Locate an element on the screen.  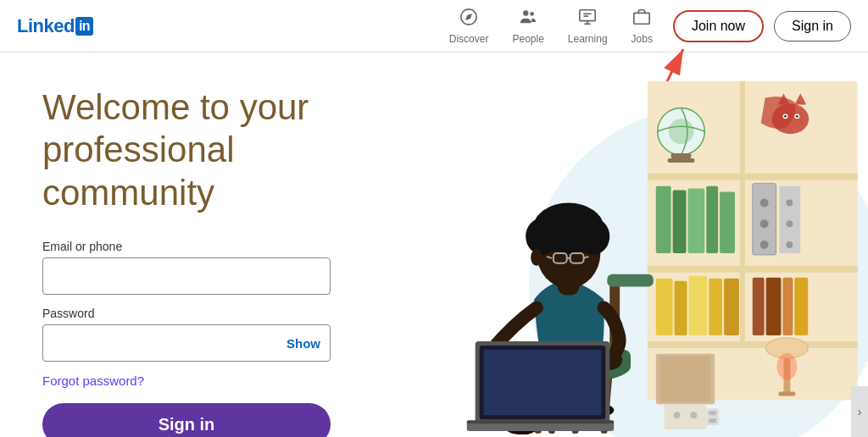
sign-in-button: Sign in is located at coordinates (812, 26).